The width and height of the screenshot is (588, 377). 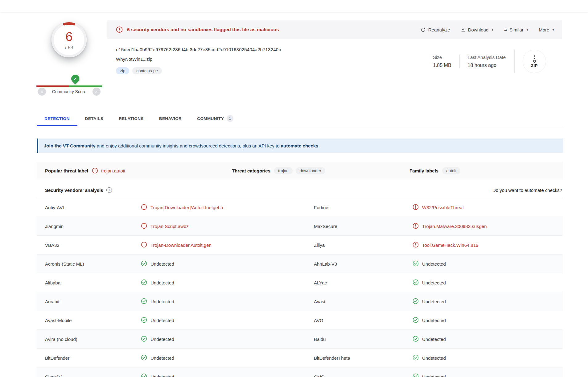 I want to click on table-row: Acronis (Static ML) Undetected AhnLab-V3…, so click(x=300, y=264).